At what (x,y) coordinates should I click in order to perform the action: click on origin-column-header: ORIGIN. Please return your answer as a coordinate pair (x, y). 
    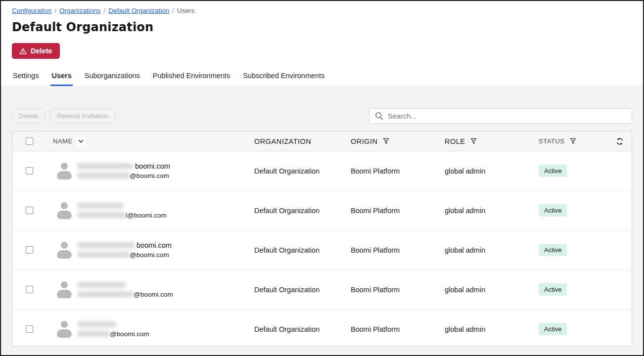
    Looking at the image, I should click on (364, 141).